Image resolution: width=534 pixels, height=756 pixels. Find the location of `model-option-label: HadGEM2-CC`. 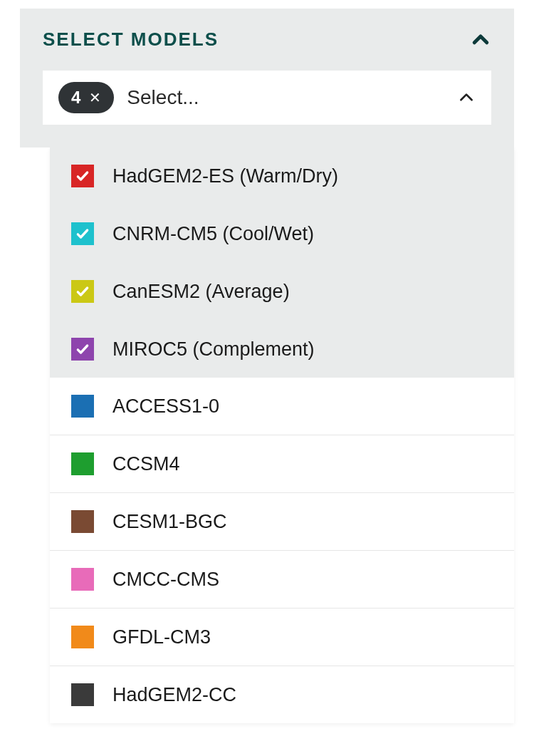

model-option-label: HadGEM2-CC is located at coordinates (174, 695).